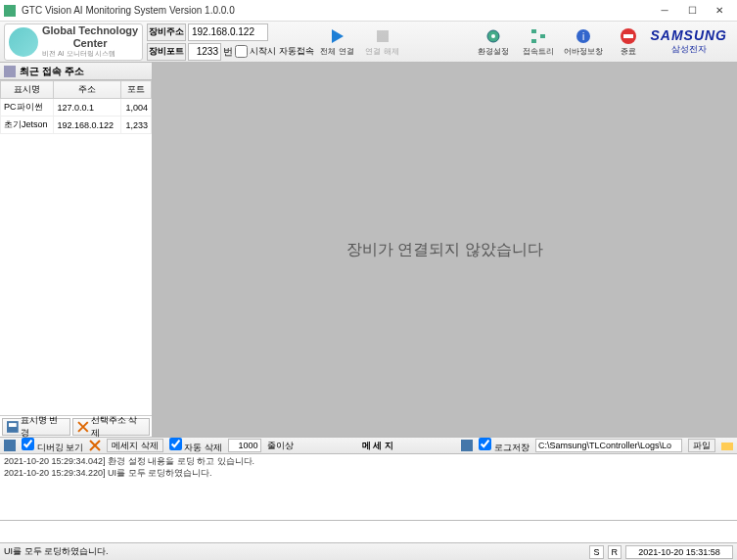 This screenshot has height=560, width=737. What do you see at coordinates (241, 51) in the screenshot?
I see `auto-connect-checkbox` at bounding box center [241, 51].